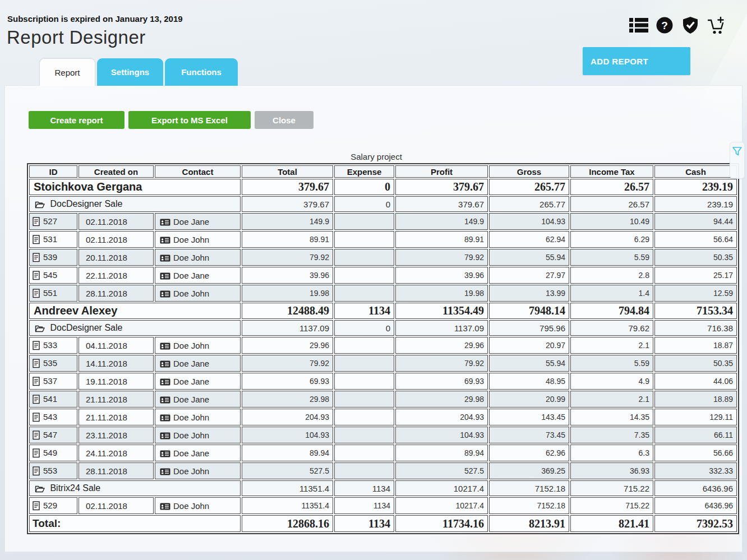 The width and height of the screenshot is (747, 560). What do you see at coordinates (383, 221) in the screenshot?
I see `detail-row: 52702.11.2018Doe Jane149.9149.9104.9310.…` at bounding box center [383, 221].